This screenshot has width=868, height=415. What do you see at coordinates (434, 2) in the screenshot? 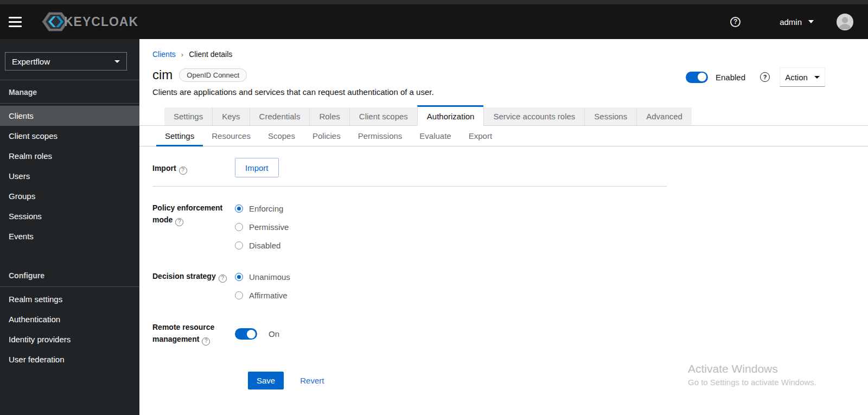
I see `window-top-strip` at bounding box center [434, 2].